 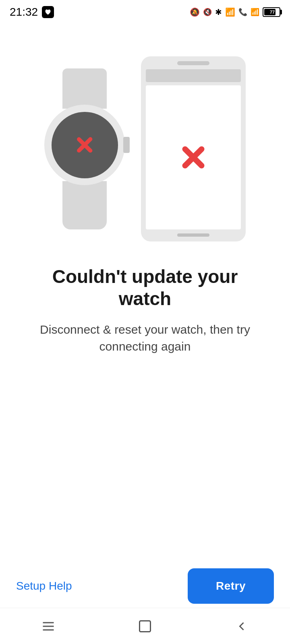 What do you see at coordinates (193, 76) in the screenshot?
I see `phone-header-bar` at bounding box center [193, 76].